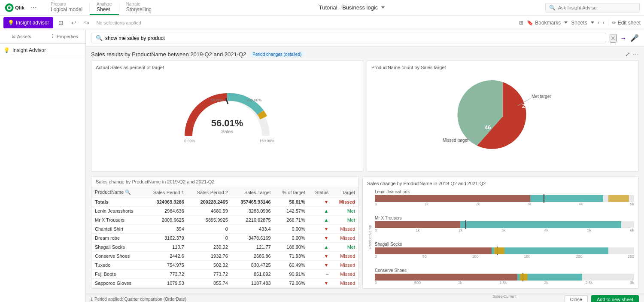 The image size is (644, 302). Describe the element at coordinates (504, 278) in the screenshot. I see `bar-item-3: Conserve Shoes 05001k1.5k2k2.5k3k` at that location.